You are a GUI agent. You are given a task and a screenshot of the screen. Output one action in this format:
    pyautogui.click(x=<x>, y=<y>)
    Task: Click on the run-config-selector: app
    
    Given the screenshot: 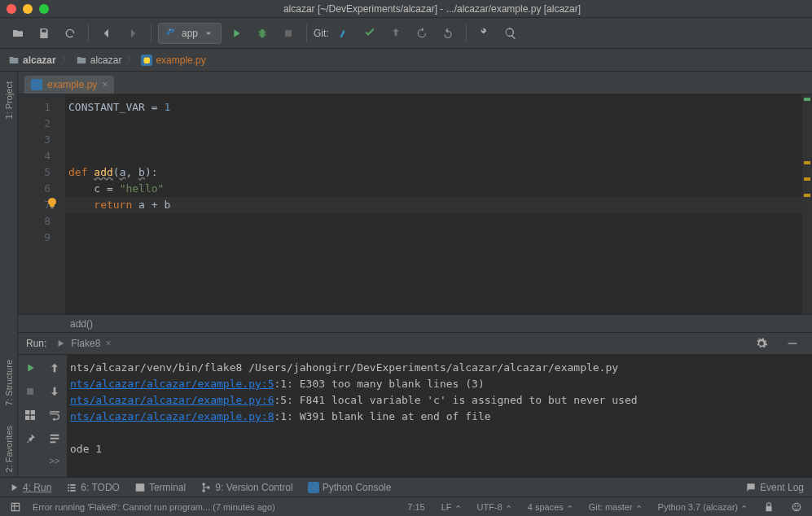 What is the action you would take?
    pyautogui.click(x=190, y=33)
    